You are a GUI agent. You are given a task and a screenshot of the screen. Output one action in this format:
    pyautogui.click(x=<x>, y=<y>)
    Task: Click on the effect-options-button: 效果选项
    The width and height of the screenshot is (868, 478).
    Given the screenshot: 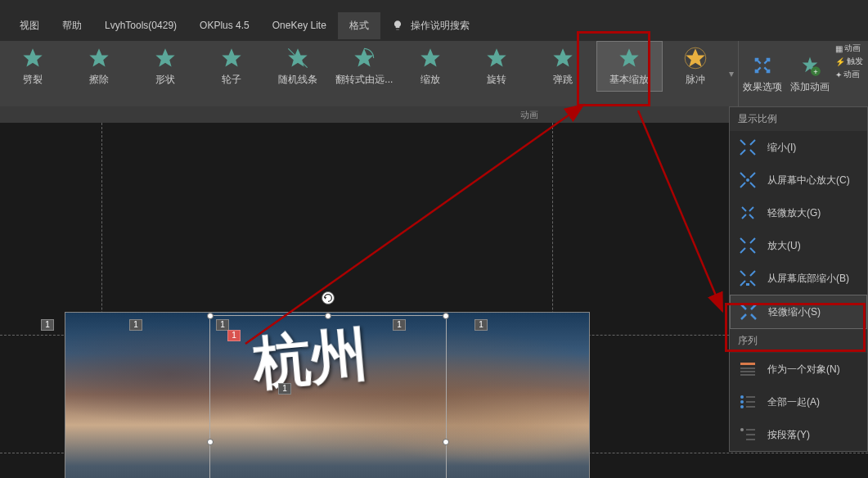 What is the action you would take?
    pyautogui.click(x=762, y=74)
    